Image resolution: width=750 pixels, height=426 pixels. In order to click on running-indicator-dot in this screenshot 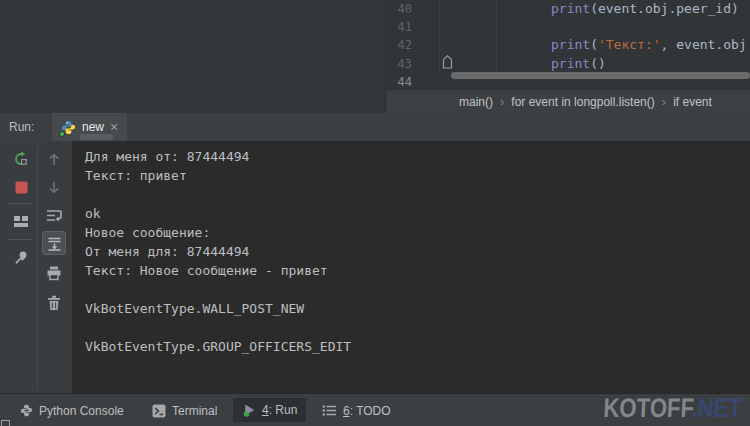, I will do `click(62, 134)`.